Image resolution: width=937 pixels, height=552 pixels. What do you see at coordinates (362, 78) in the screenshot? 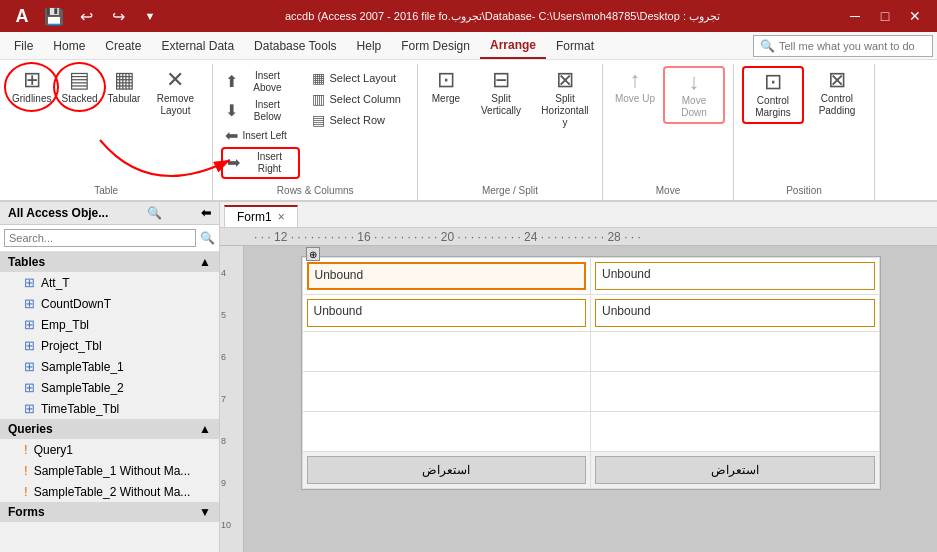
I see `select-layout-label: Select Layout` at bounding box center [362, 78].